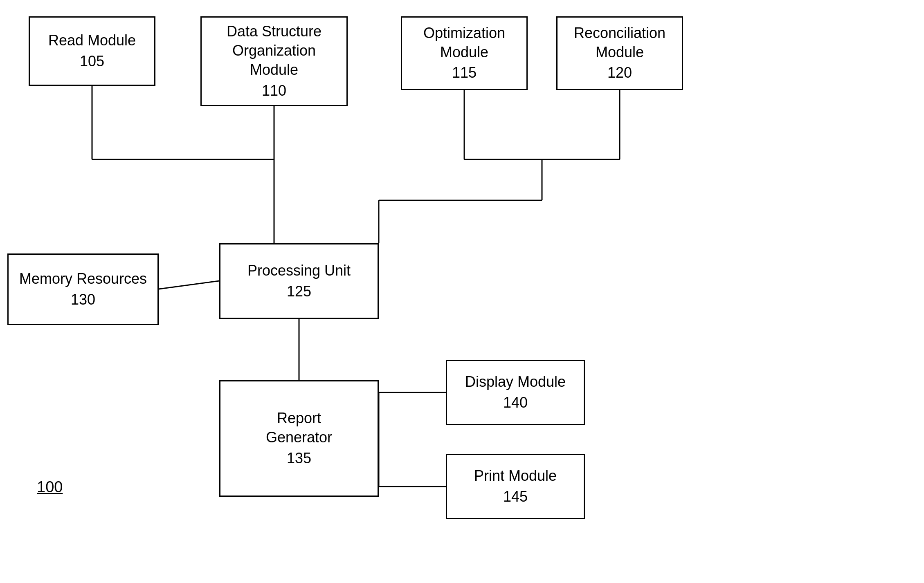  What do you see at coordinates (620, 53) in the screenshot?
I see `reconciliation-module-box: ReconciliationModule 120` at bounding box center [620, 53].